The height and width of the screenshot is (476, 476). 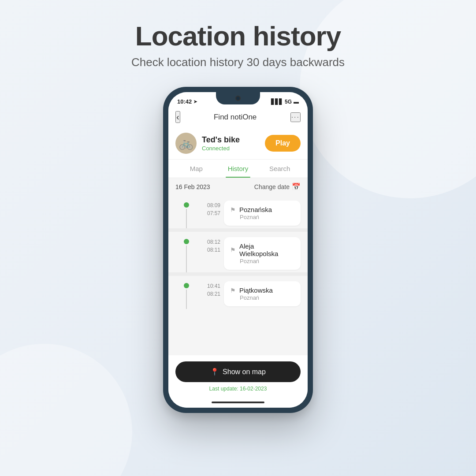 What do you see at coordinates (238, 39) in the screenshot?
I see `page-header: Location history Check location history …` at bounding box center [238, 39].